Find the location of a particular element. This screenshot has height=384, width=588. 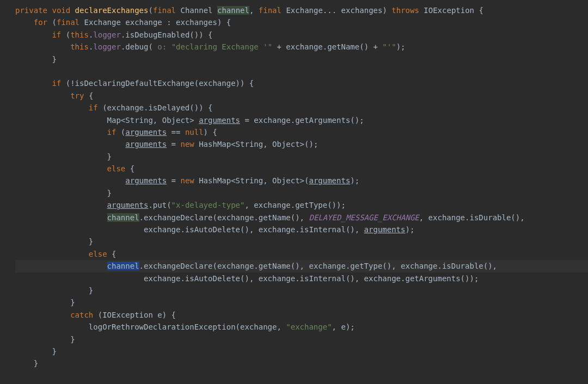

code-line: if (!isDeclaringDefaultExchange(exchange… is located at coordinates (302, 83).